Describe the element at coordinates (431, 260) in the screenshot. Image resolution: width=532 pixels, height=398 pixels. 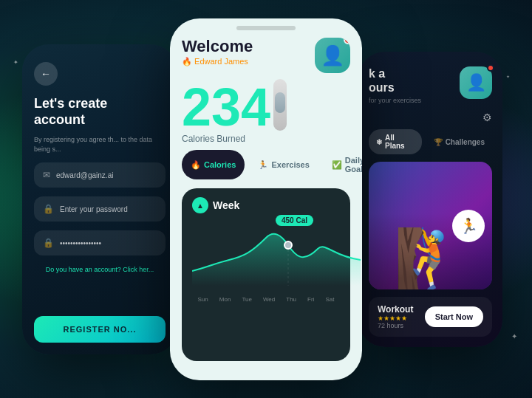
I see `athlete-silhouette: 🧗` at that location.